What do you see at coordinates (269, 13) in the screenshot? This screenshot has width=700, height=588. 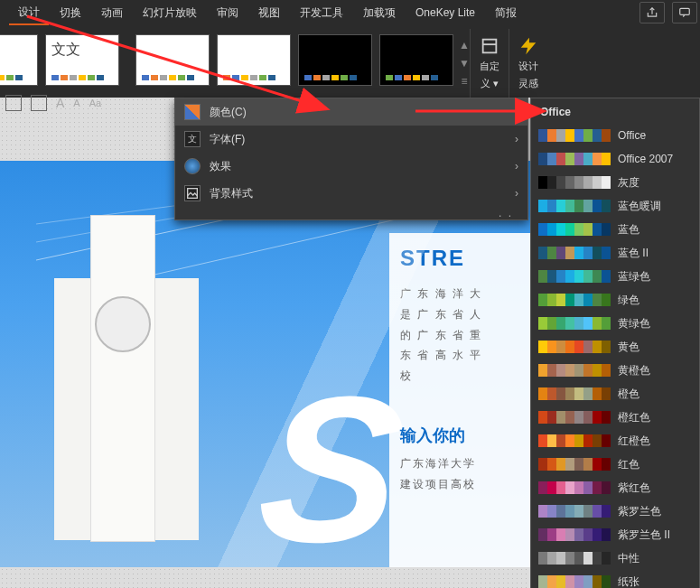 I see `tab-view: 视图` at bounding box center [269, 13].